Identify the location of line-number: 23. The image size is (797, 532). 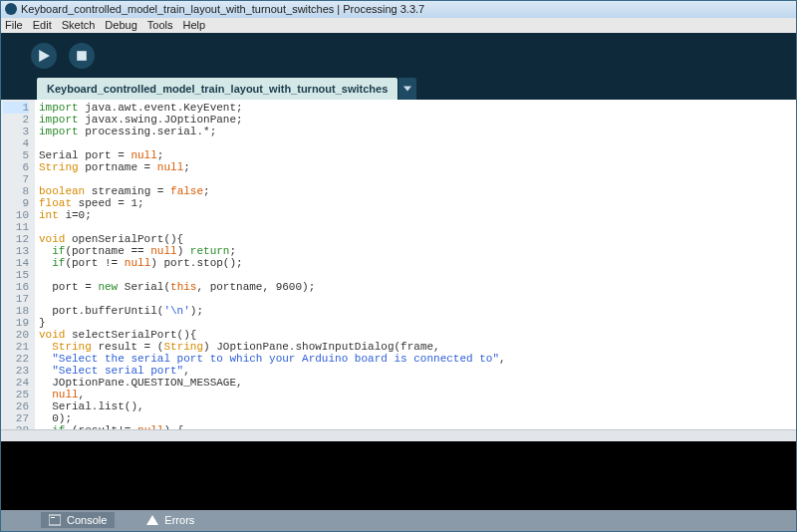
(16, 371).